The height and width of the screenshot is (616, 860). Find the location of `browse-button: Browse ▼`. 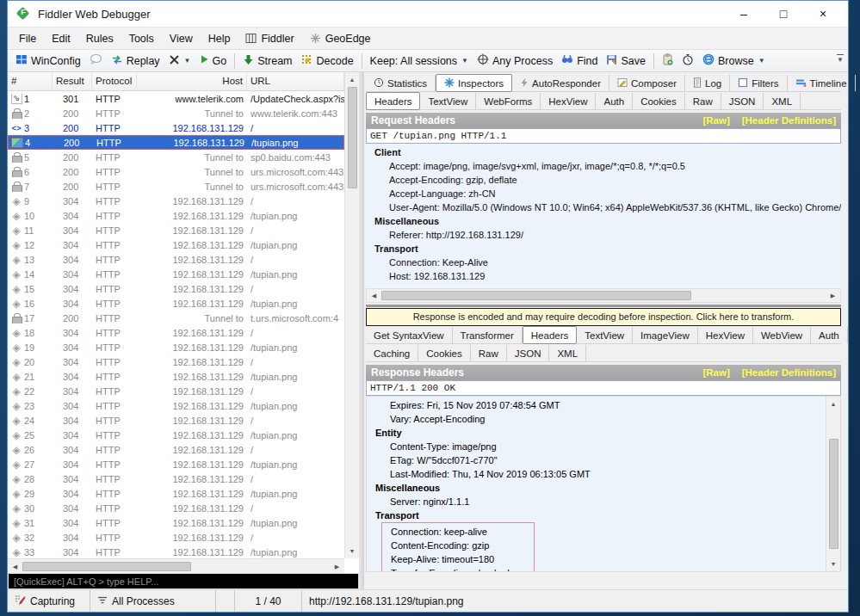

browse-button: Browse ▼ is located at coordinates (733, 60).